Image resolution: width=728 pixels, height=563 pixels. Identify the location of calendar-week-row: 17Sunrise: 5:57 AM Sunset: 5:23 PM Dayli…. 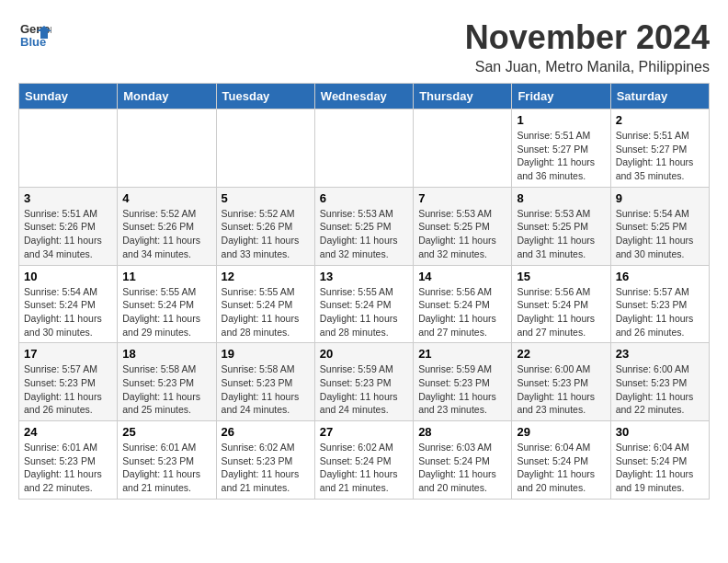
(364, 383).